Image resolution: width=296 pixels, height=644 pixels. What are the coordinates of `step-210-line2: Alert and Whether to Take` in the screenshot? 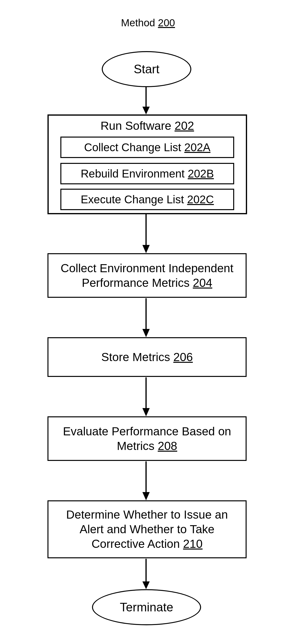 It's located at (147, 530).